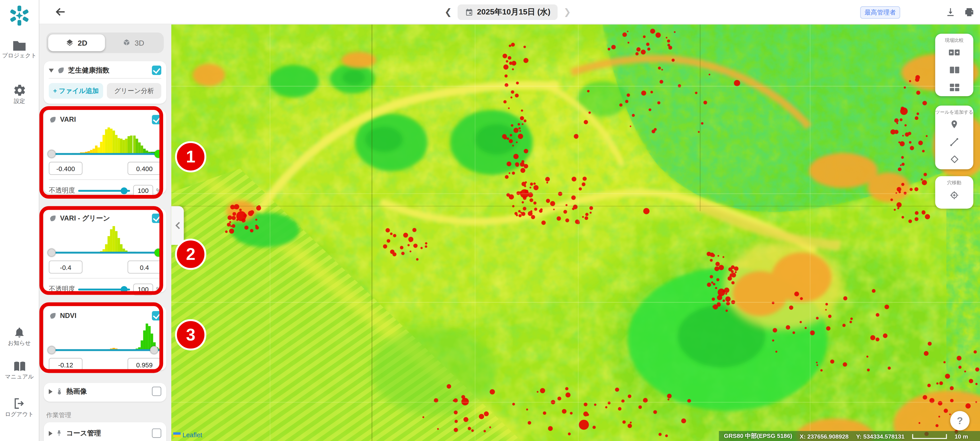 Image resolution: width=980 pixels, height=441 pixels. Describe the element at coordinates (19, 46) in the screenshot. I see `folder-icon` at that location.